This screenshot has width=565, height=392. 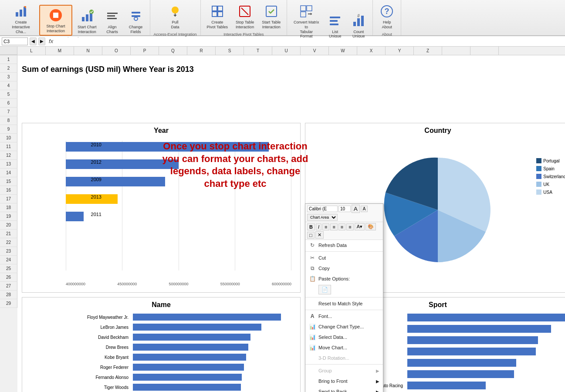 I want to click on row-header-15: 15, so click(x=9, y=182).